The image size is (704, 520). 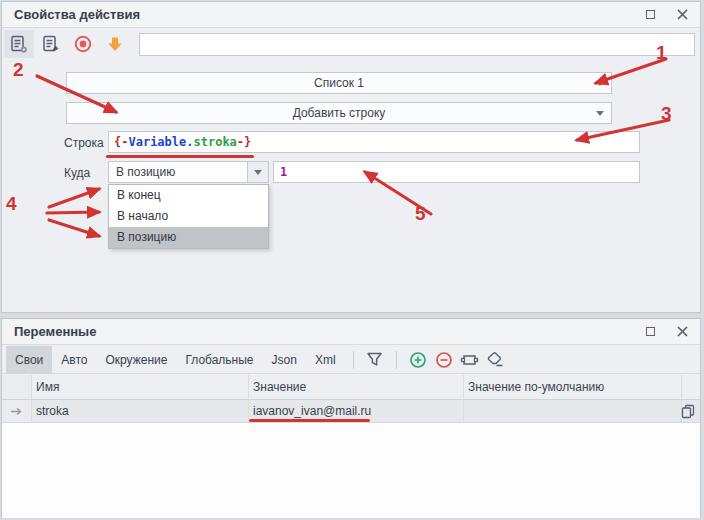 I want to click on record-button, so click(x=83, y=44).